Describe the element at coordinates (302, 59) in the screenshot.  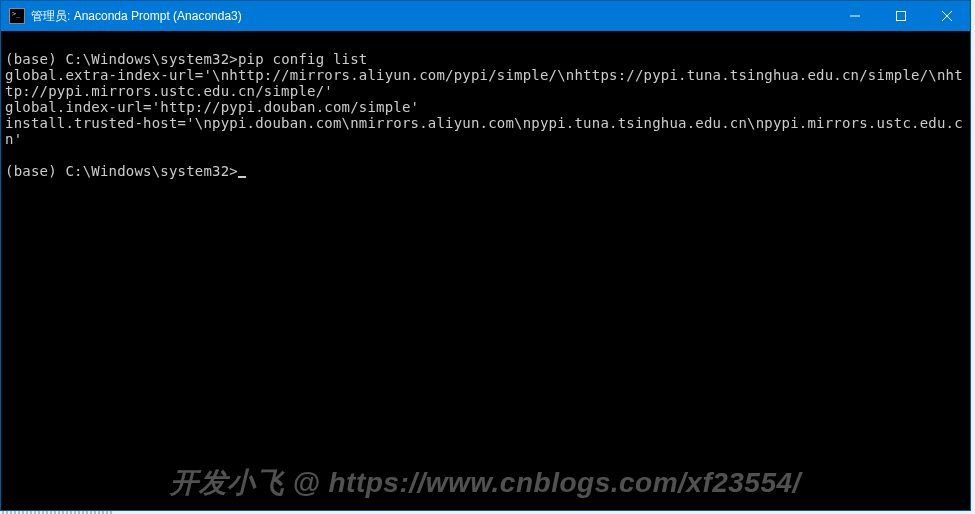
I see `command-1: pip config list` at that location.